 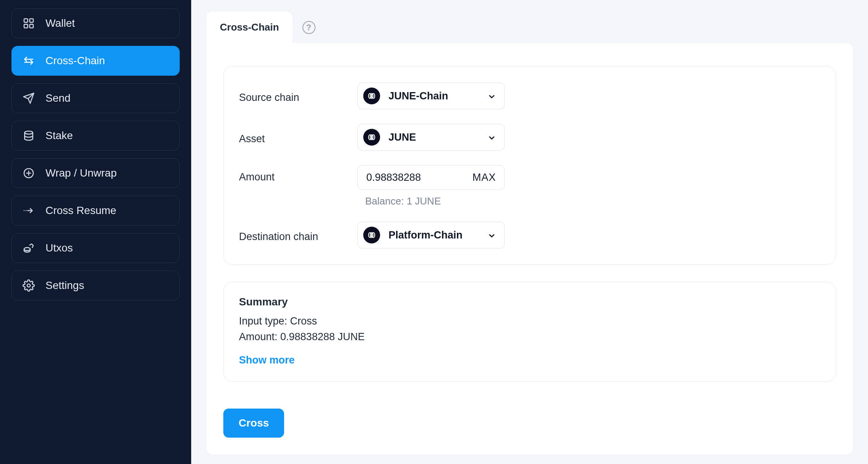 What do you see at coordinates (530, 360) in the screenshot?
I see `show-more-link: Show more` at bounding box center [530, 360].